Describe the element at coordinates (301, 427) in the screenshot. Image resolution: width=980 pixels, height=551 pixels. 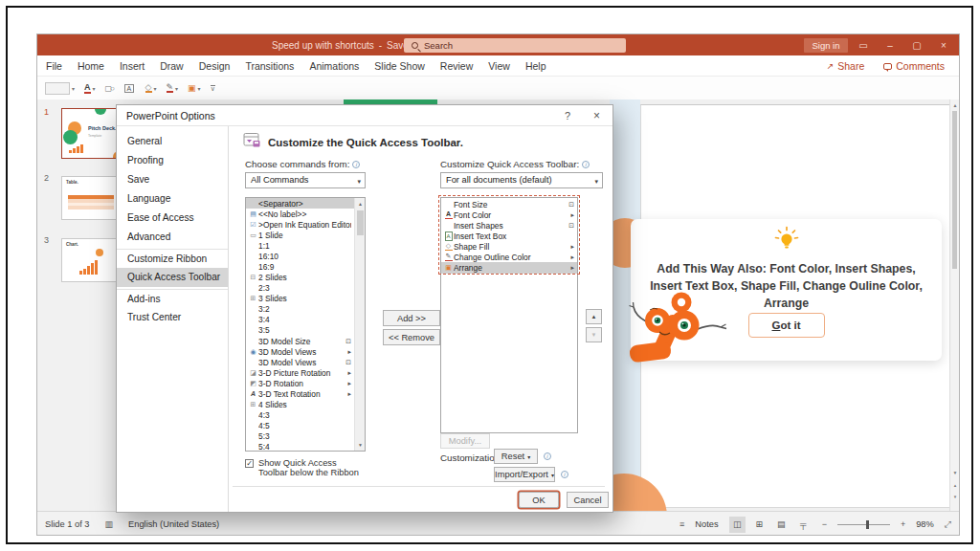
I see `command-row: 4:5` at that location.